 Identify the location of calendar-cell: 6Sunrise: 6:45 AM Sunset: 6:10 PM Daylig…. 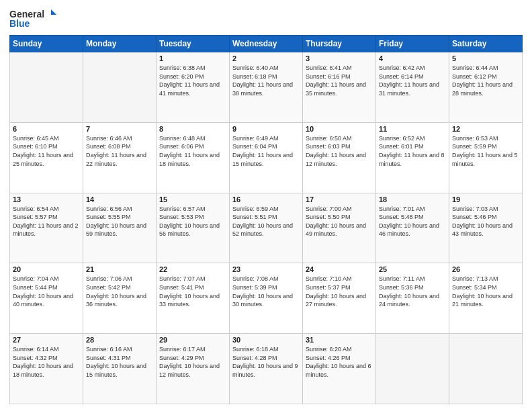
(47, 157).